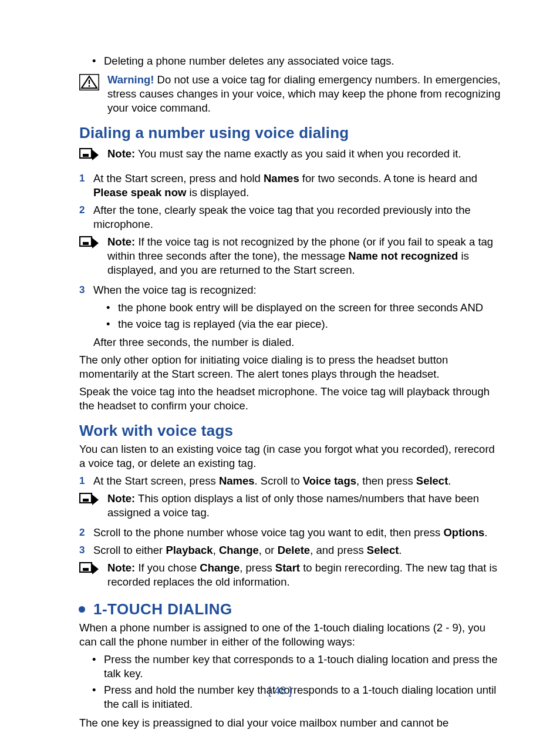 This screenshot has height=733, width=560. Describe the element at coordinates (290, 725) in the screenshot. I see `1touch-outro: The one key is preassigned to dial your …` at that location.